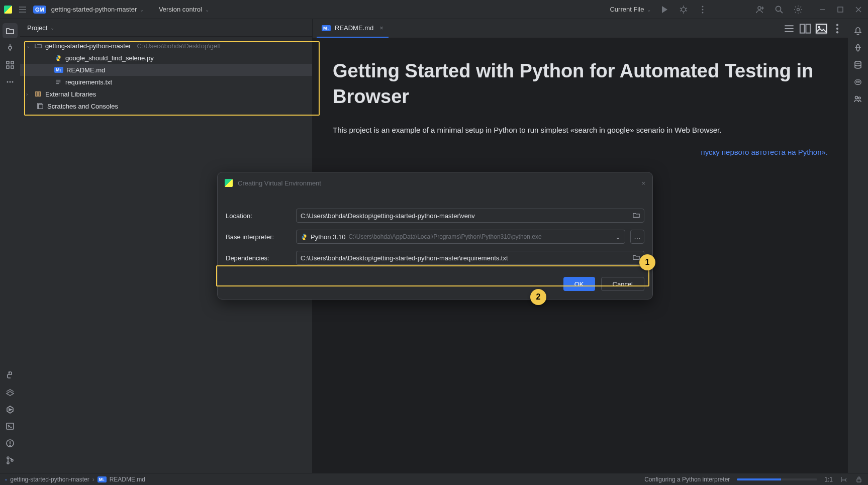 Image resolution: width=868 pixels, height=485 pixels. Describe the element at coordinates (381, 28) in the screenshot. I see `close-tab-icon: ×` at that location.